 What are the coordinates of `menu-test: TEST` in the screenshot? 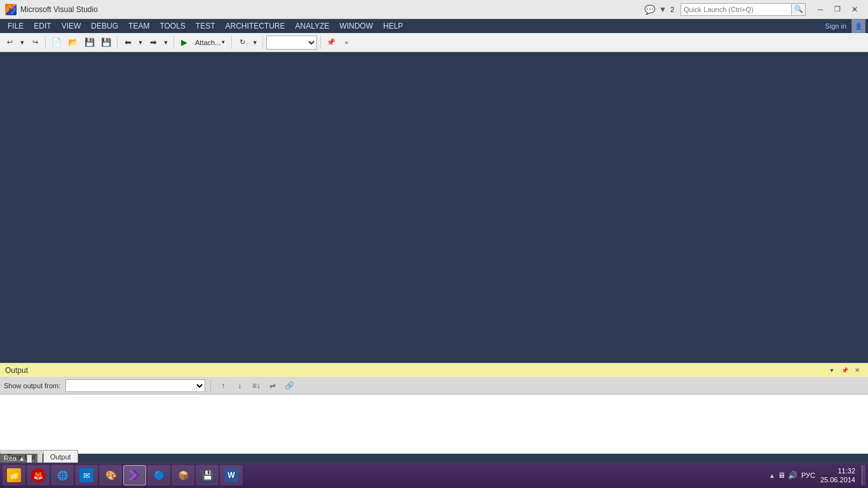 It's located at (206, 26).